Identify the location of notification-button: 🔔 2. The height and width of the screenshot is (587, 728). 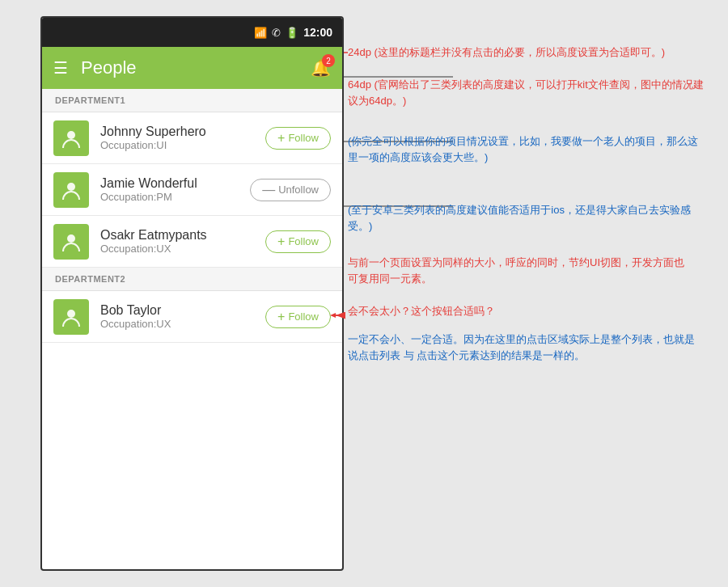
(320, 68).